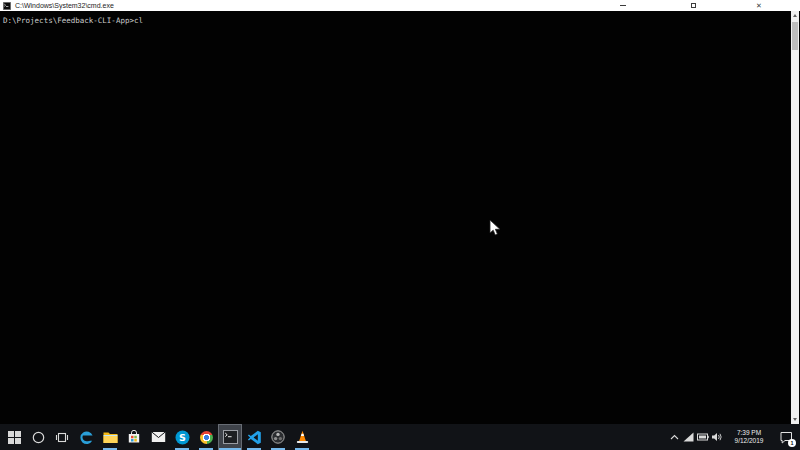  I want to click on windows-logo-icon, so click(14, 438).